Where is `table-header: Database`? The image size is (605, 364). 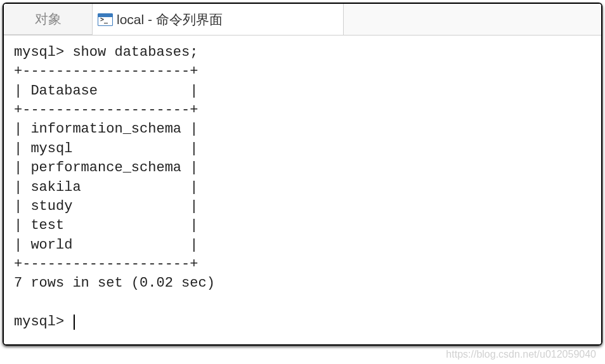 table-header: Database is located at coordinates (106, 91).